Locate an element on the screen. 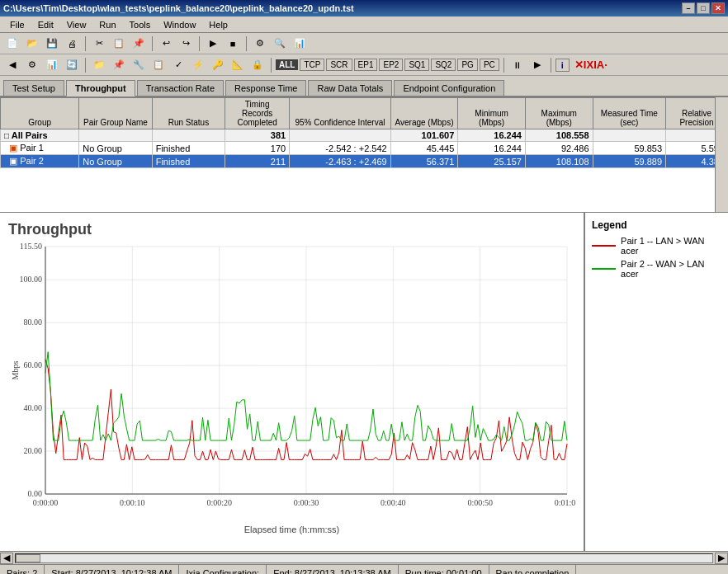 This screenshot has height=574, width=728. save-button: 💾 is located at coordinates (52, 44).